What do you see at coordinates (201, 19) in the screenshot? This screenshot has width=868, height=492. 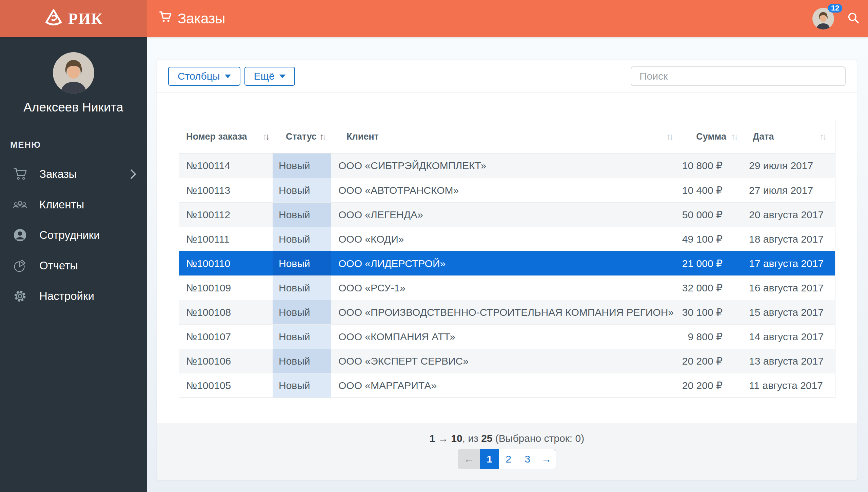 I see `page-title-text: Заказы` at bounding box center [201, 19].